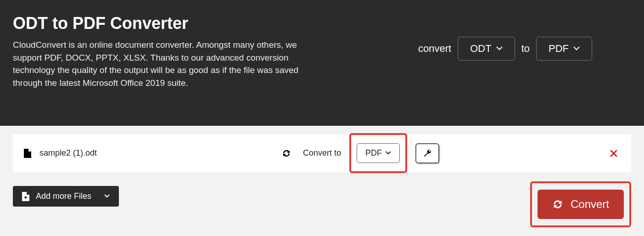 The width and height of the screenshot is (644, 236). Describe the element at coordinates (614, 153) in the screenshot. I see `remove-file-button` at that location.